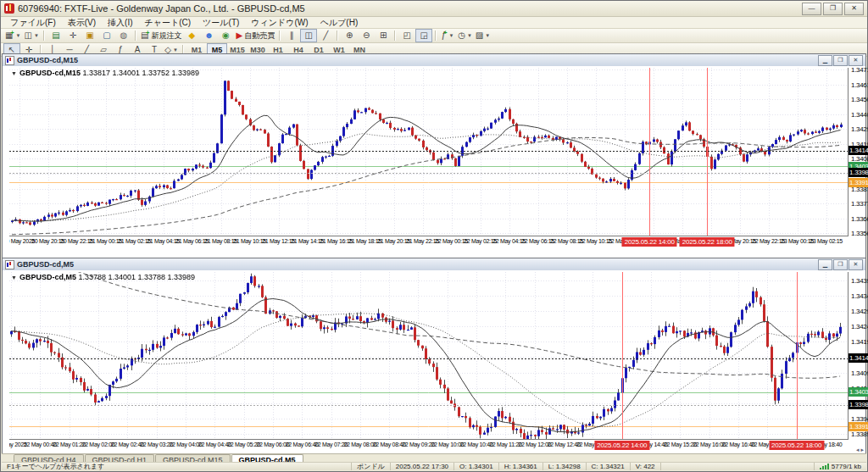 Image resolution: width=868 pixels, height=472 pixels. What do you see at coordinates (81, 23) in the screenshot?
I see `menu-item-1: 表示(V)` at bounding box center [81, 23].